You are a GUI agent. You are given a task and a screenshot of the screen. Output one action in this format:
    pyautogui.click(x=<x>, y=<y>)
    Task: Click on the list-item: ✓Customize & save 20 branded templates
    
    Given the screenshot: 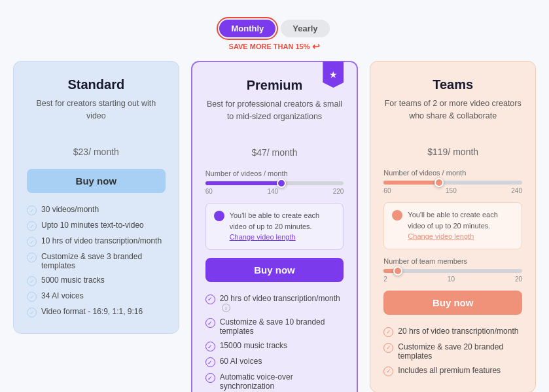 What is the action you would take?
    pyautogui.click(x=453, y=351)
    